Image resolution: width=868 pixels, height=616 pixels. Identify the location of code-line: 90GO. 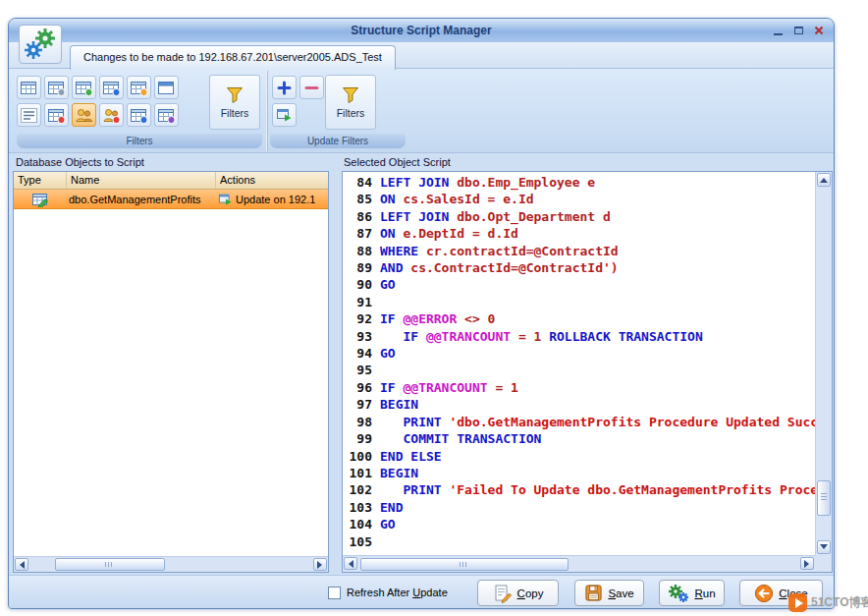
(581, 285).